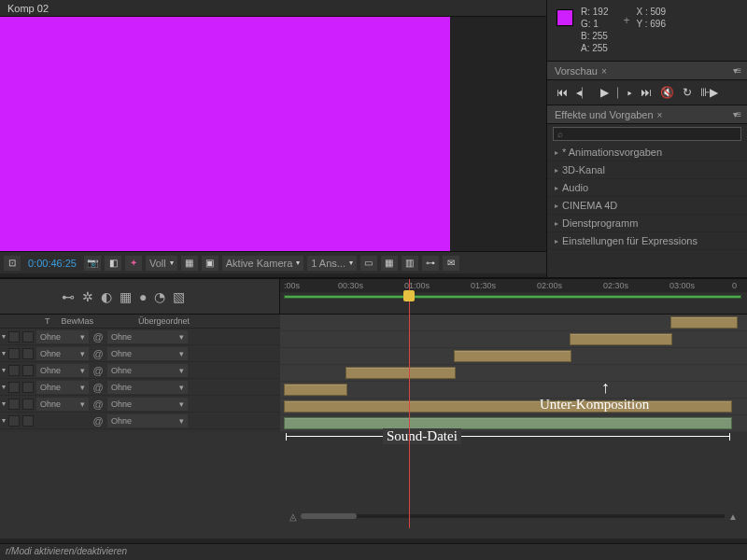  What do you see at coordinates (451, 263) in the screenshot?
I see `reset-exposure-icon: ✉` at bounding box center [451, 263].